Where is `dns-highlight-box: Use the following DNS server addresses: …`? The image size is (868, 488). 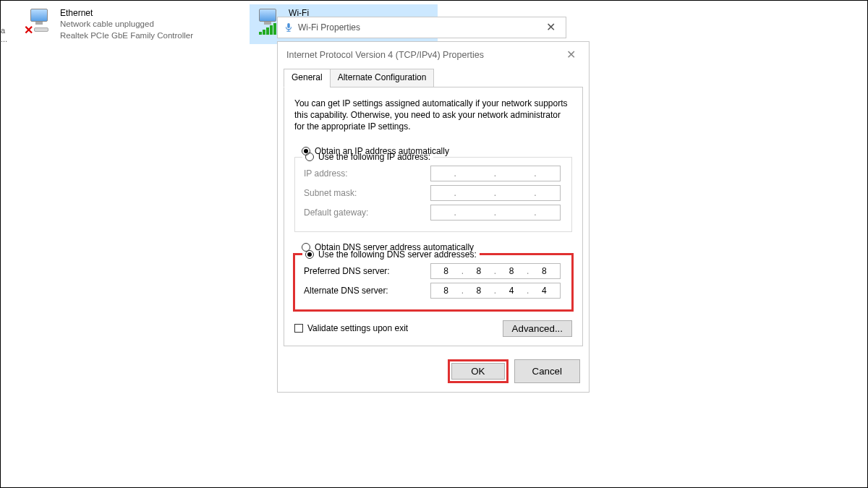
dns-highlight-box: Use the following DNS server addresses: … is located at coordinates (433, 282).